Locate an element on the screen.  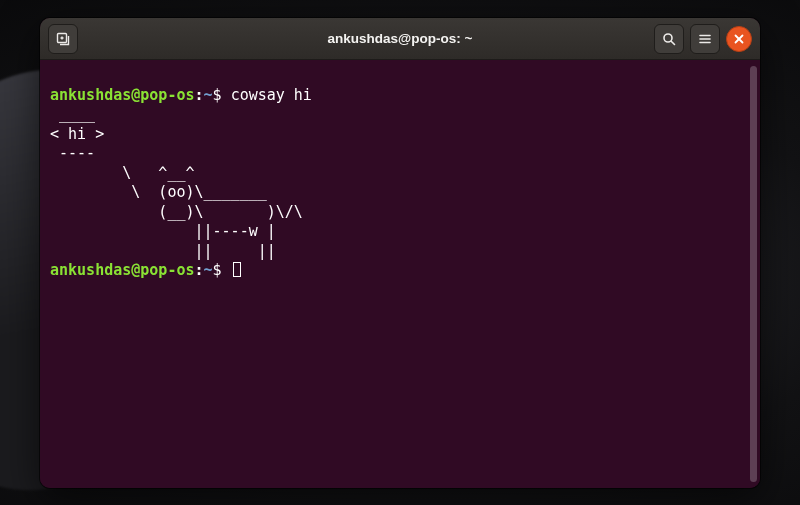
output-line: ____ is located at coordinates (77, 114).